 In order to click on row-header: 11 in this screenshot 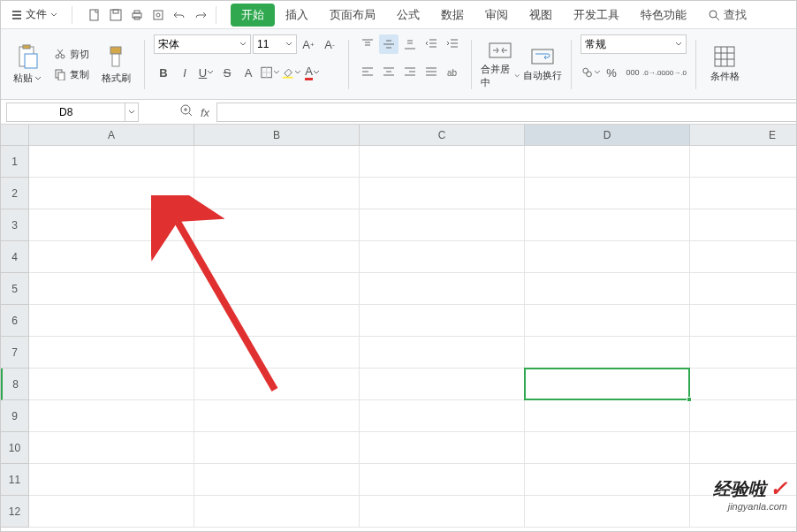, I will do `click(15, 480)`.